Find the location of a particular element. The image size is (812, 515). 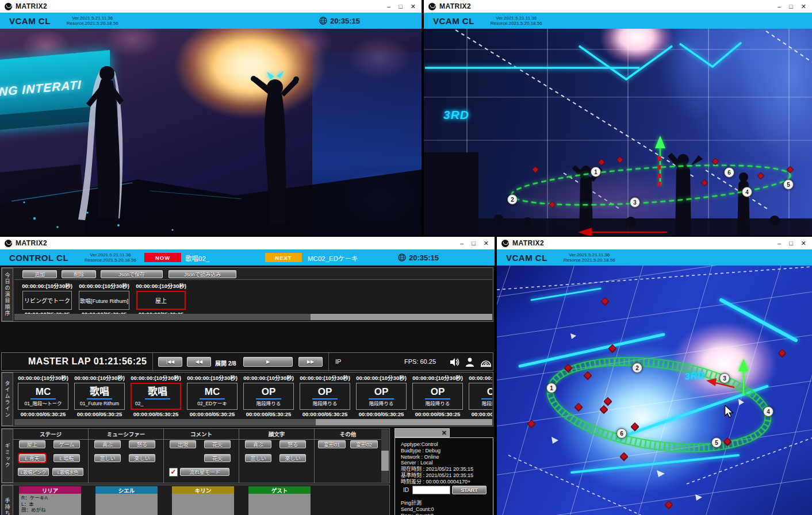

musifer-joy-button: 喜ぶ is located at coordinates (108, 444).